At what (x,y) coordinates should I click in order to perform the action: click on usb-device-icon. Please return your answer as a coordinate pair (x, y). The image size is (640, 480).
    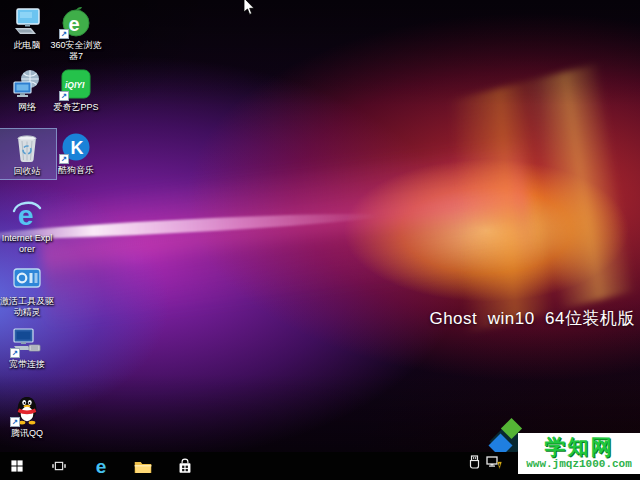
    Looking at the image, I should click on (474, 464).